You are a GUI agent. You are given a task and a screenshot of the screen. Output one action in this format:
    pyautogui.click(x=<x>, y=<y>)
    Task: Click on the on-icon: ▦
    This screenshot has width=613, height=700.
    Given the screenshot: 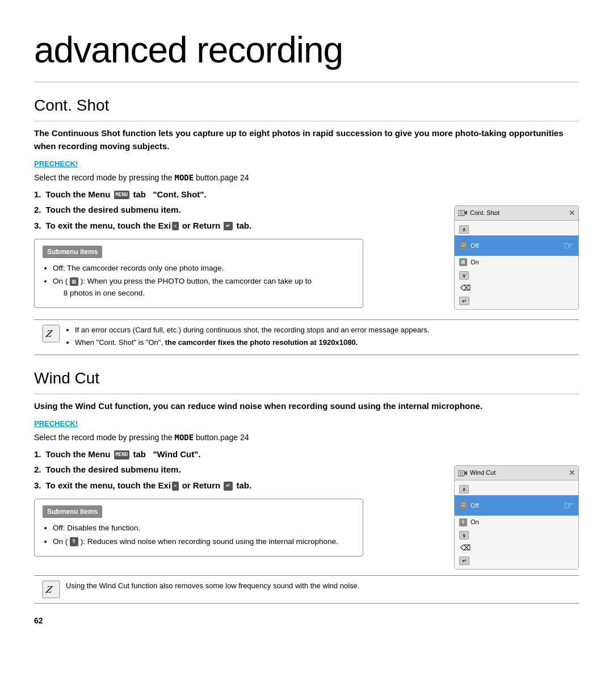 What is the action you would take?
    pyautogui.click(x=463, y=262)
    